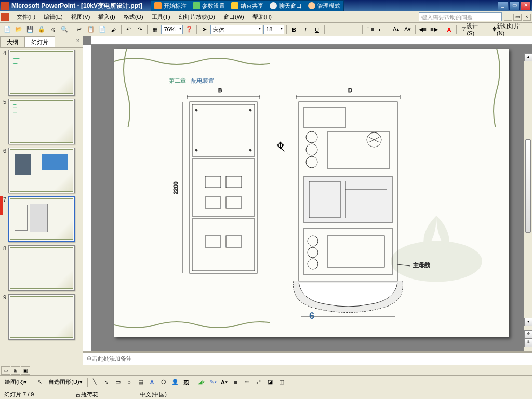 This screenshot has width=532, height=399. I want to click on menu-edit: 编辑(E), so click(53, 17).